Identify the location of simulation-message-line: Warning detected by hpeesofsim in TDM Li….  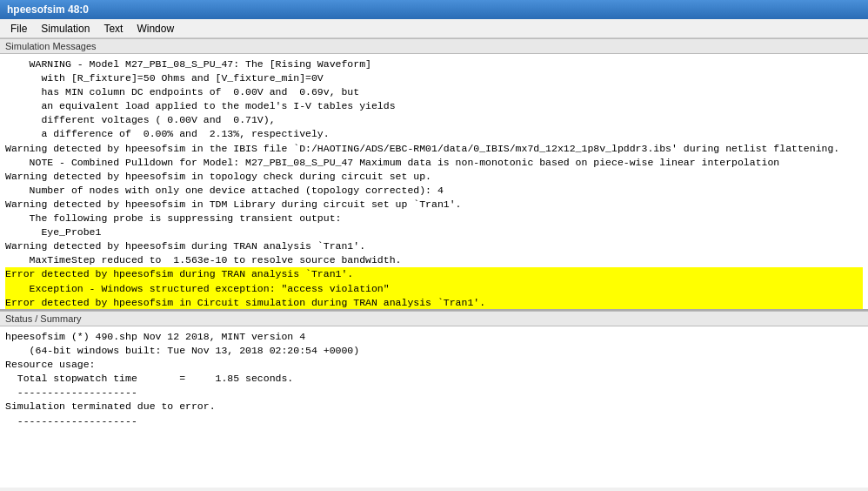
(434, 205).